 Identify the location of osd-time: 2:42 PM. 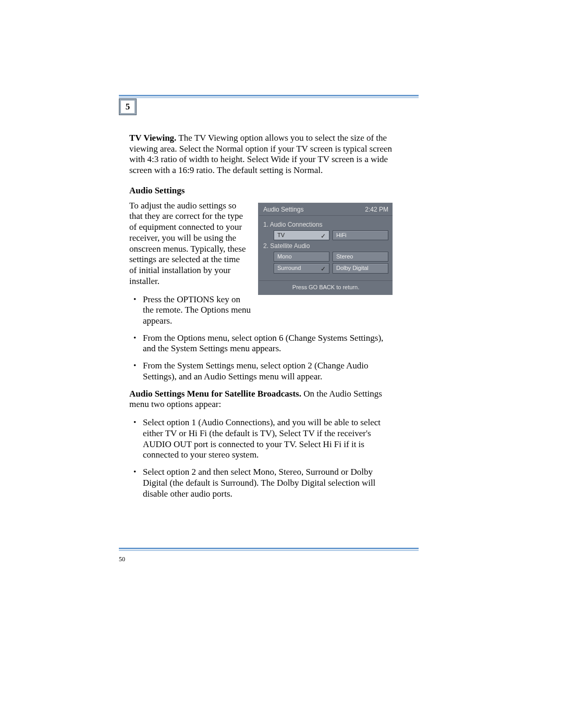
(376, 209).